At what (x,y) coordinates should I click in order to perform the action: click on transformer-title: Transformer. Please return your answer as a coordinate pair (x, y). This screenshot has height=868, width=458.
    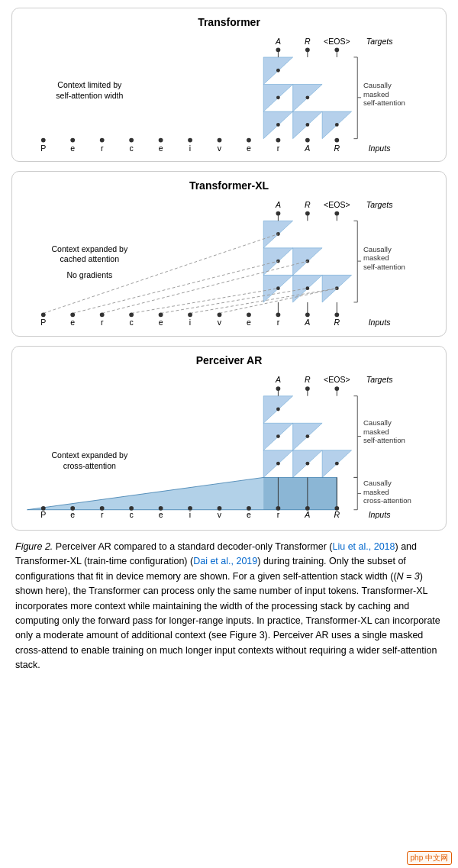
    Looking at the image, I should click on (229, 22).